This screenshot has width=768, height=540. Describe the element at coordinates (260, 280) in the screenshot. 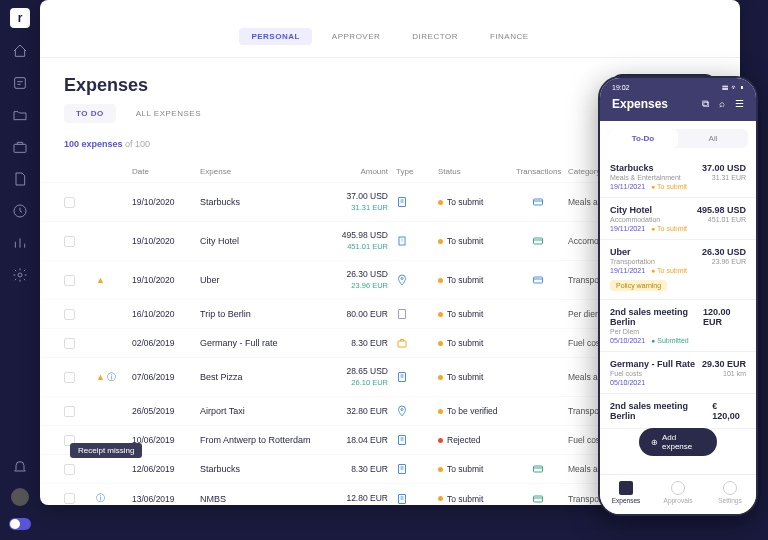

I see `row-name: Uber` at that location.